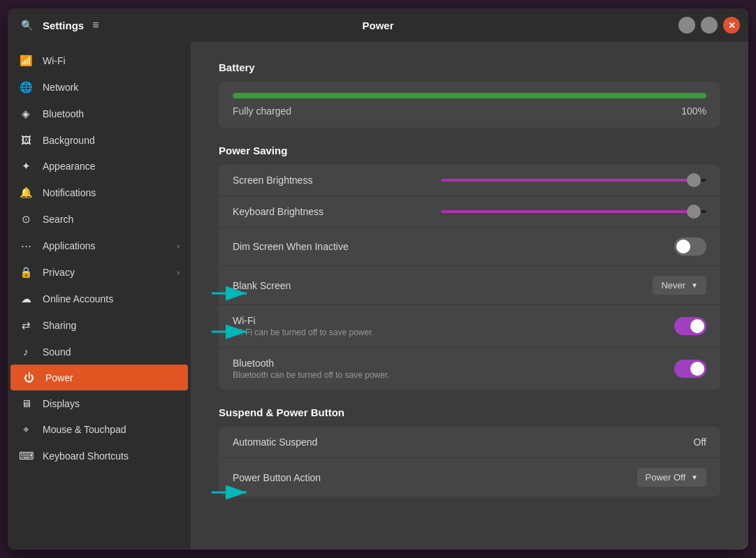 The image size is (756, 558). What do you see at coordinates (99, 87) in the screenshot?
I see `sidebar-item-network: 🌐Network` at bounding box center [99, 87].